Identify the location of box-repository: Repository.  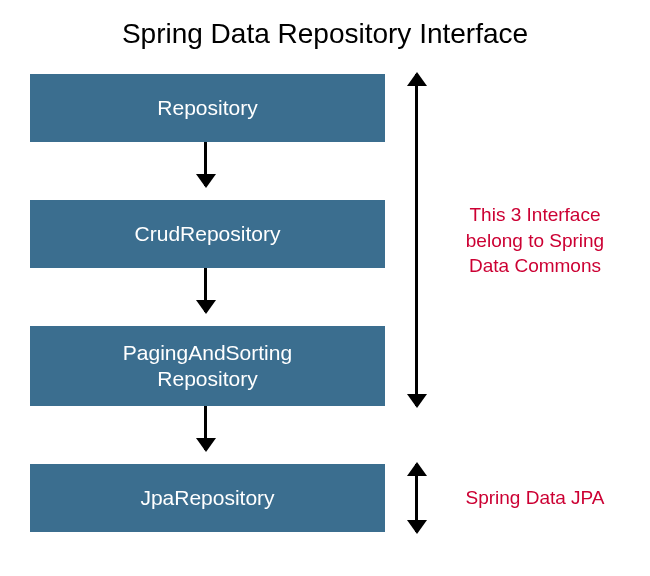
(208, 108).